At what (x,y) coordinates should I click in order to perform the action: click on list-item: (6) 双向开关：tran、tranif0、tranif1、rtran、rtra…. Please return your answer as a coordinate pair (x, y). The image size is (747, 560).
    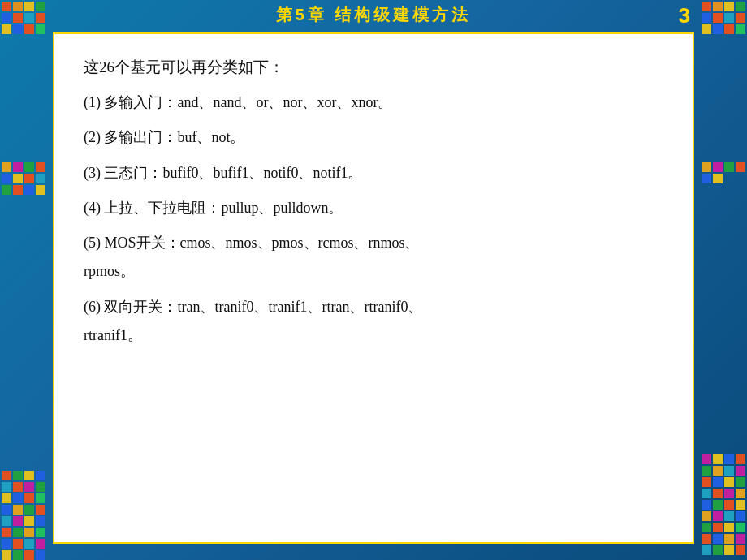
    Looking at the image, I should click on (374, 307).